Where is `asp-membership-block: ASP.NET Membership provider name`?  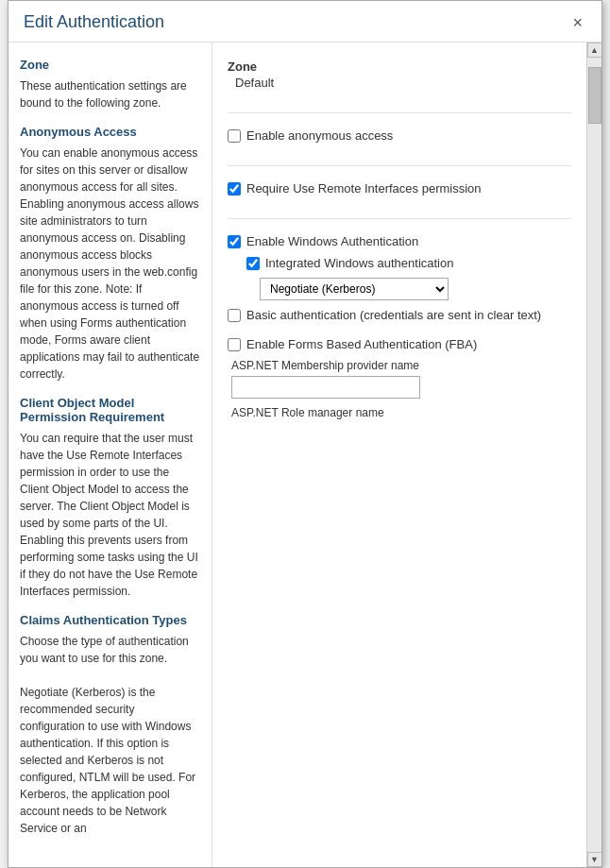 asp-membership-block: ASP.NET Membership provider name is located at coordinates (401, 379).